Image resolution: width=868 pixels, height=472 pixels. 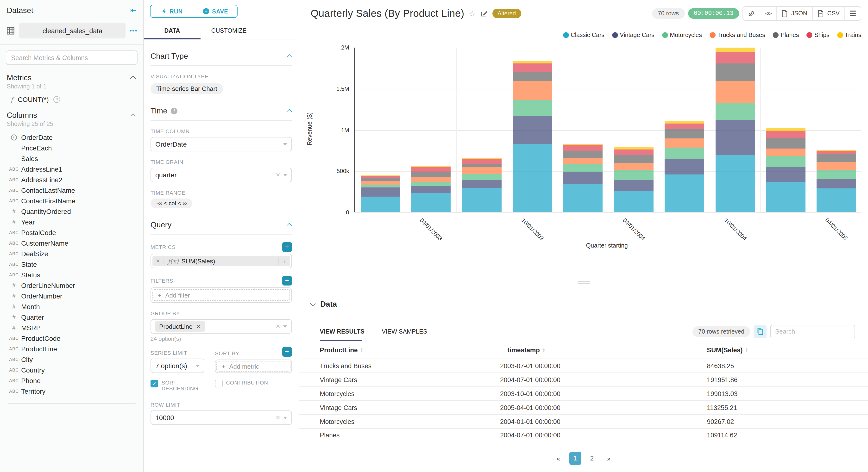 I want to click on query-collapse-icon, so click(x=289, y=226).